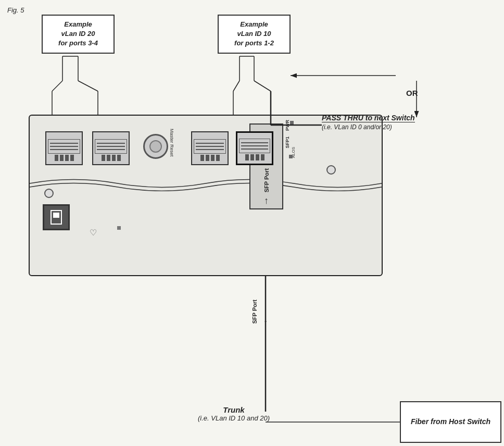 This screenshot has width=504, height=446. What do you see at coordinates (78, 43) in the screenshot?
I see `vlan20-line3: for ports 3-4` at bounding box center [78, 43].